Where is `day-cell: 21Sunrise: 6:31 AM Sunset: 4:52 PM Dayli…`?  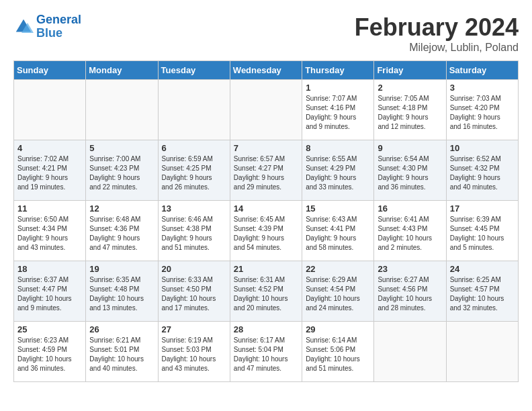 day-cell: 21Sunrise: 6:31 AM Sunset: 4:52 PM Dayli… is located at coordinates (266, 291).